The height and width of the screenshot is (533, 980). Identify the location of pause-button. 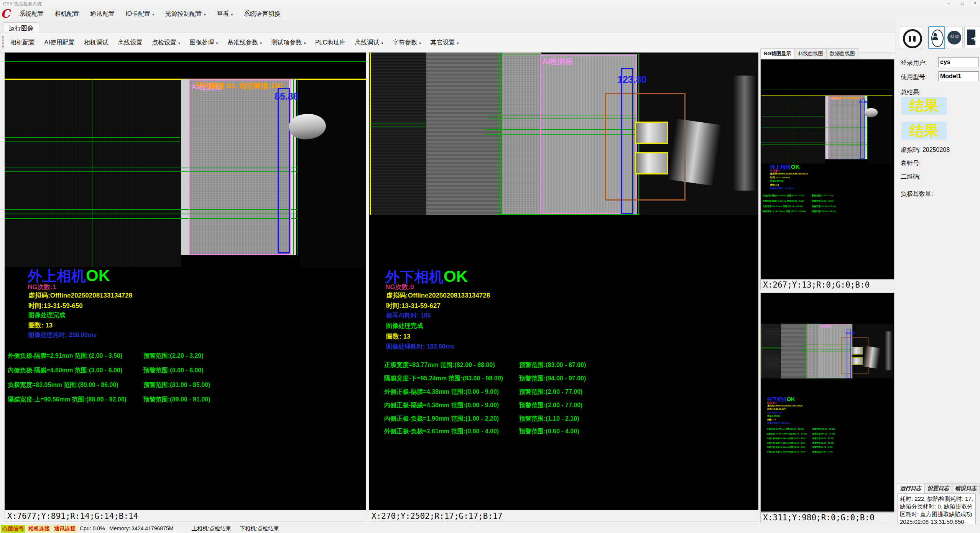
(911, 37).